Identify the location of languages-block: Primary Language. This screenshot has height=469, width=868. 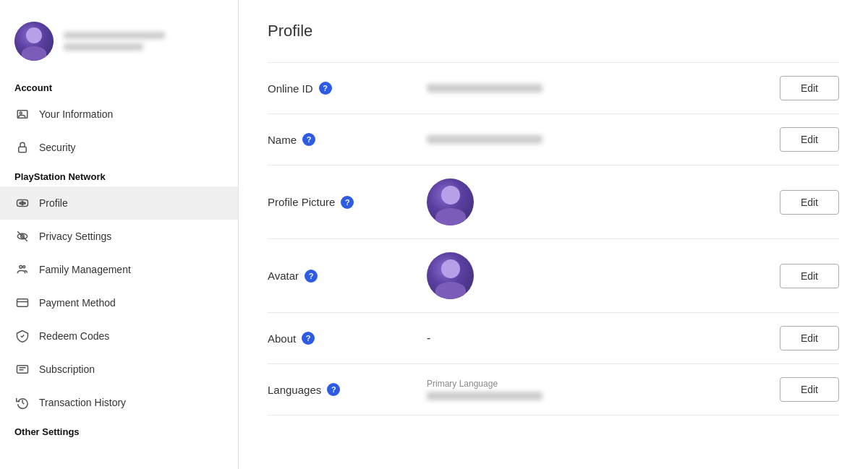
(596, 390).